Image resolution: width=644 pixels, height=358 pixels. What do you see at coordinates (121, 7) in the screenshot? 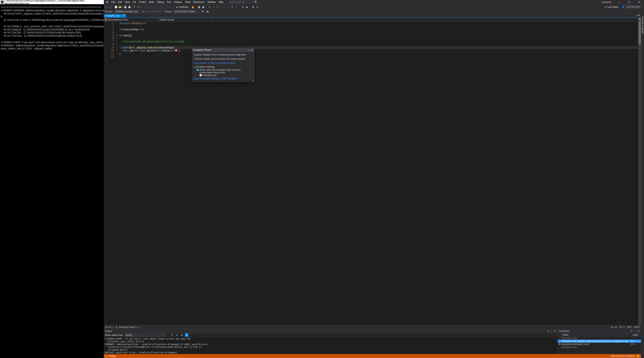
I see `open-button: 📂` at bounding box center [121, 7].